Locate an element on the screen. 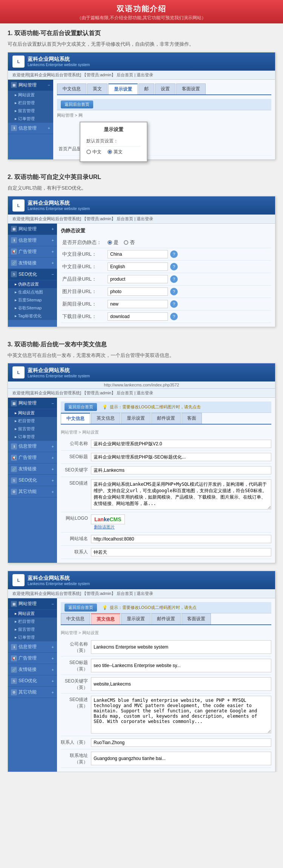 The height and width of the screenshot is (868, 283). ad-icon-3b: 📢 is located at coordinates (14, 658).